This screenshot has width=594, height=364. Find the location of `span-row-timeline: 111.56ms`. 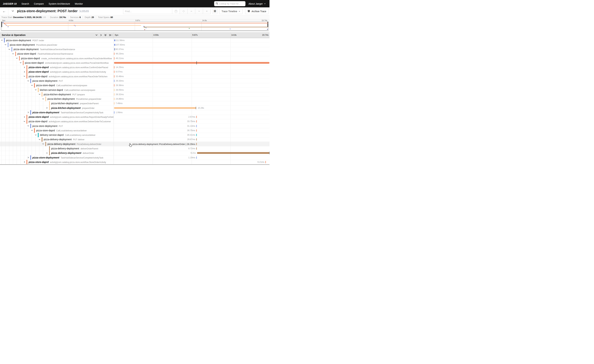

span-row-timeline: 111.56ms is located at coordinates (191, 40).